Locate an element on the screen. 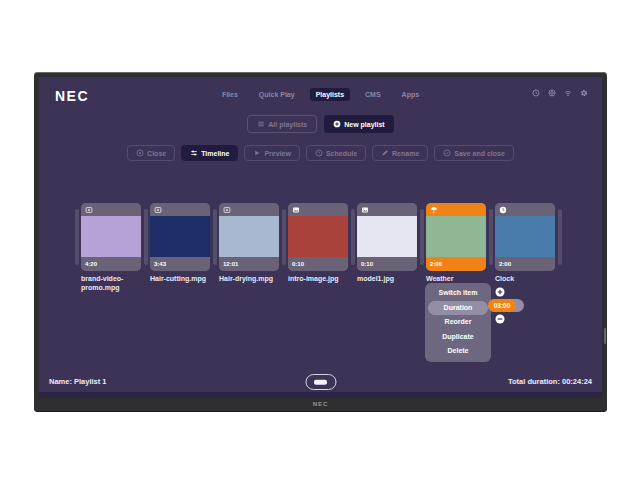 The height and width of the screenshot is (480, 640). gear-icon is located at coordinates (584, 93).